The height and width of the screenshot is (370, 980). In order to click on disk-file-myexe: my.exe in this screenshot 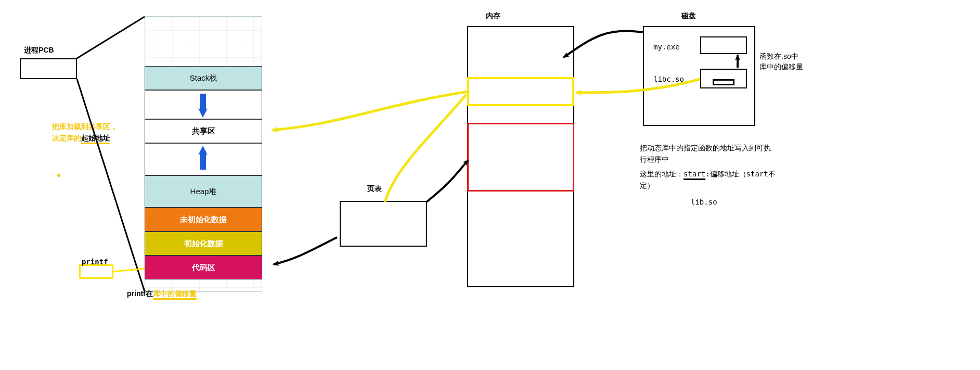, I will do `click(667, 47)`.